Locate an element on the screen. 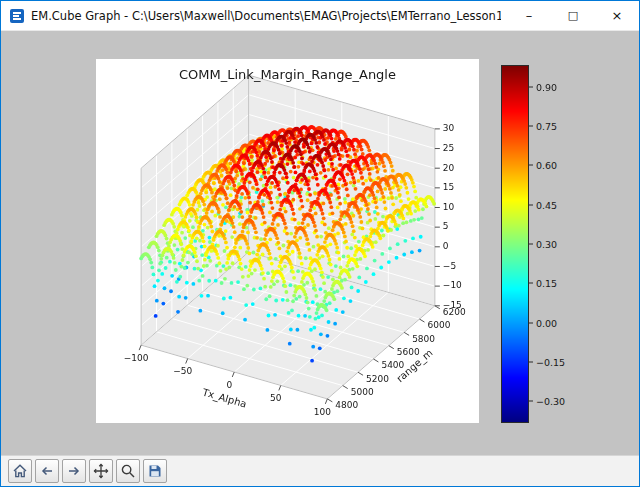 The width and height of the screenshot is (640, 487). minimize-button: – is located at coordinates (529, 16).